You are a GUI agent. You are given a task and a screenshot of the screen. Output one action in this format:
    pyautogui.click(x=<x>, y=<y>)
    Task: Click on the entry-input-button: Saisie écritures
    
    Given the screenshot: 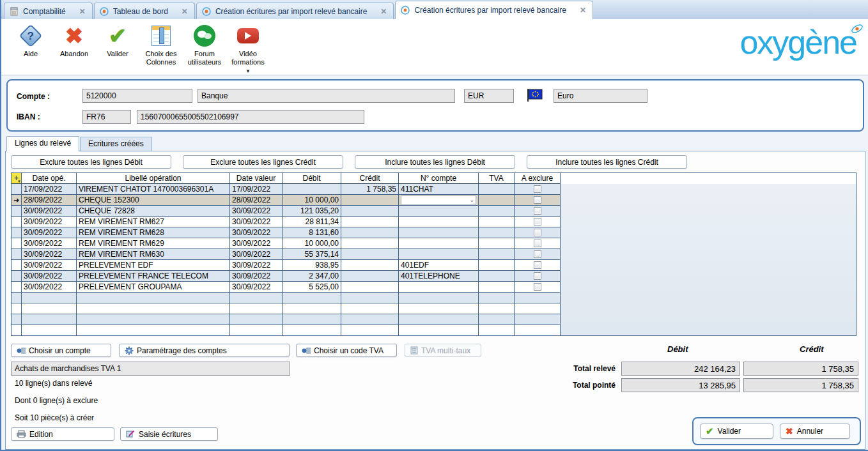 What is the action you would take?
    pyautogui.click(x=169, y=434)
    